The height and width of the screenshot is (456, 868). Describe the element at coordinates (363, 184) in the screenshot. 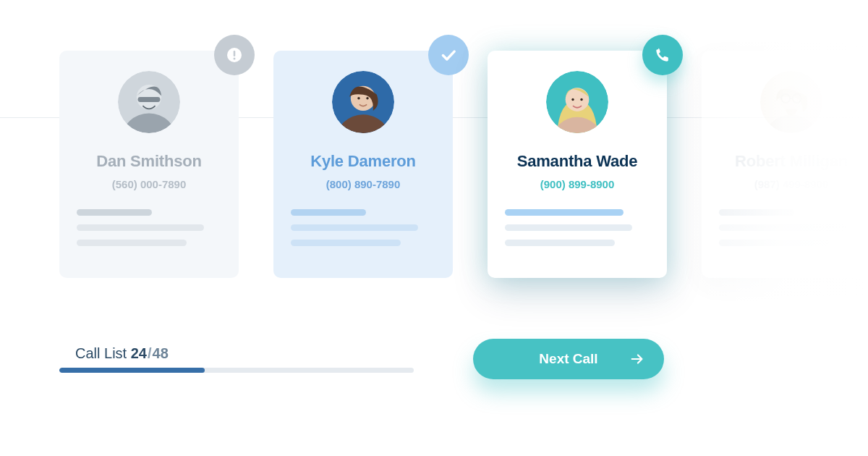

I see `contact-phone: (800) 890-7890` at that location.